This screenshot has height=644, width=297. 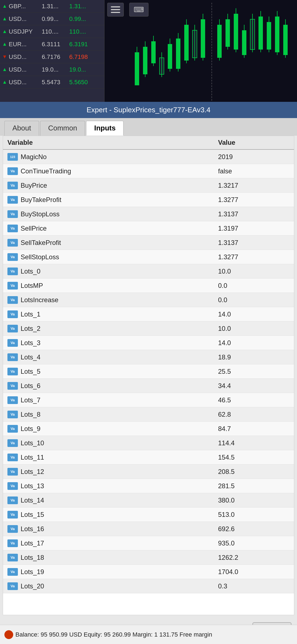 I want to click on row-variable-value: 692.6, so click(x=254, y=529).